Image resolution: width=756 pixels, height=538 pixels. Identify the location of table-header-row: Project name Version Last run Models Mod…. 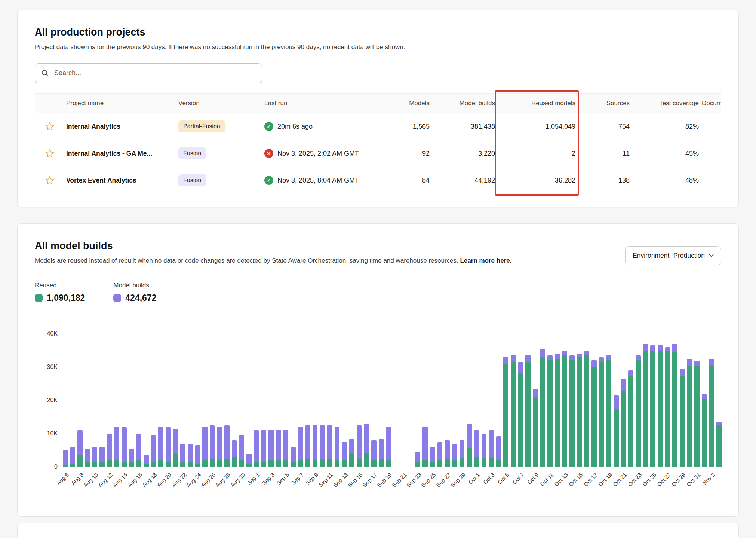
(378, 103).